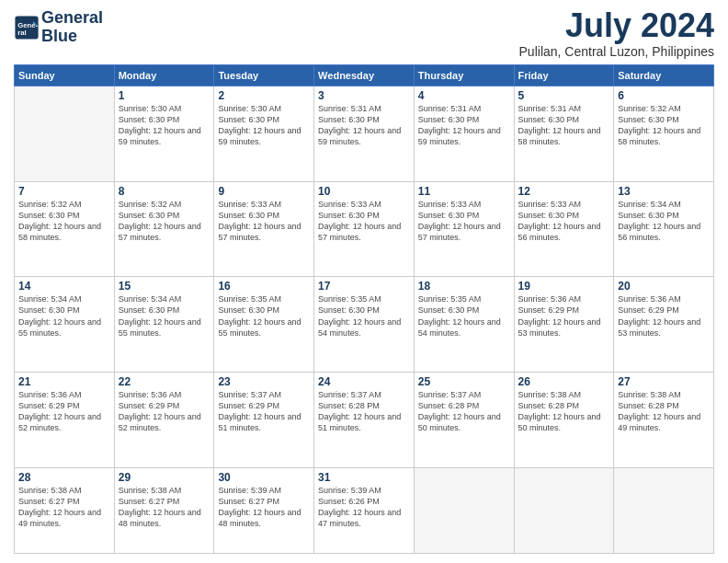  What do you see at coordinates (364, 510) in the screenshot?
I see `day-cell: 31Sunrise: 5:39 AM Sunset: 6:26 PM Dayli…` at bounding box center [364, 510].